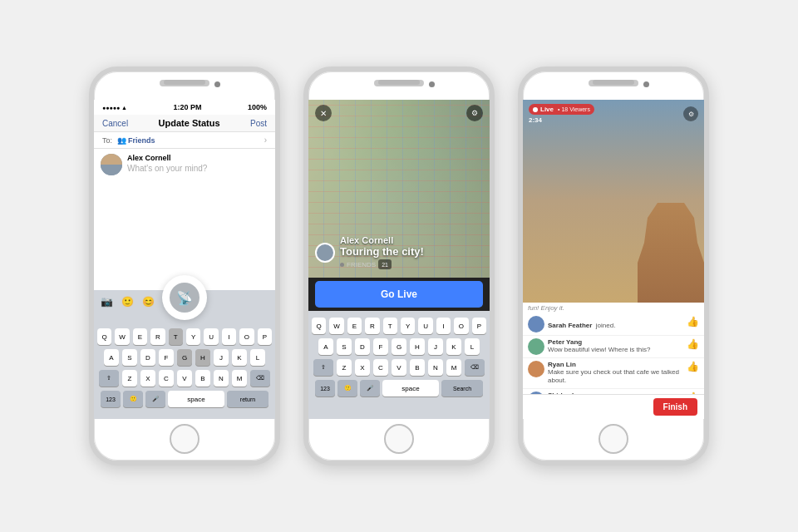  What do you see at coordinates (115, 123) in the screenshot?
I see `cancel-button: Cancel` at bounding box center [115, 123].